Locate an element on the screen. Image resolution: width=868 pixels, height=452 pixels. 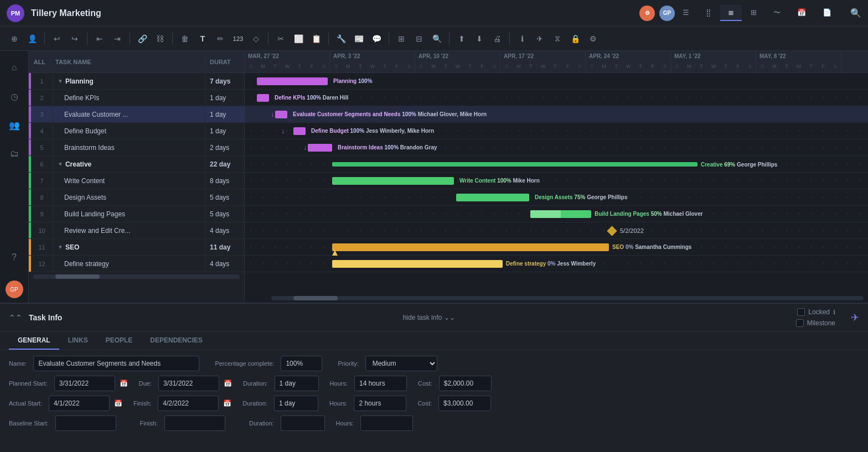
filter-btn: ⧖ is located at coordinates (557, 39).